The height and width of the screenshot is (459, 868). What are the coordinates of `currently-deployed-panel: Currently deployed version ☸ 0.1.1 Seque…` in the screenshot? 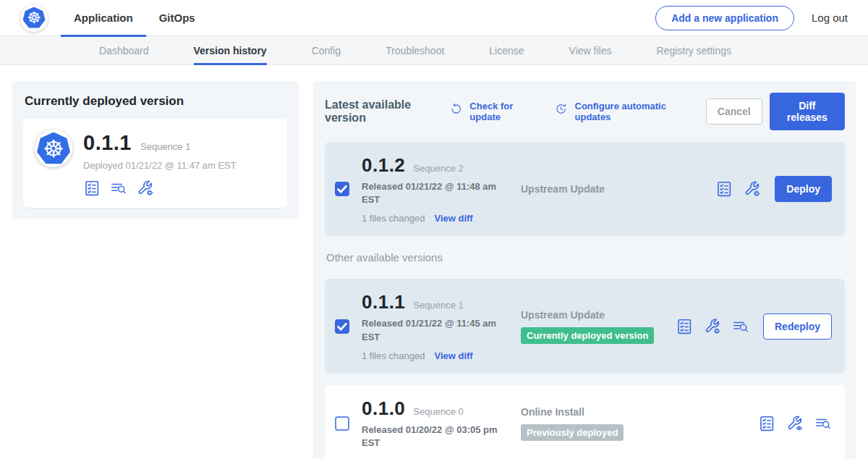 It's located at (155, 151).